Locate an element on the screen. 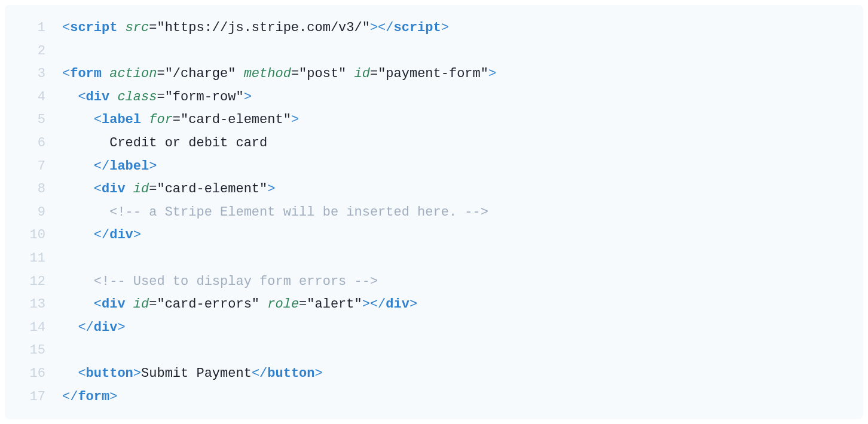 This screenshot has height=424, width=868. code-content is located at coordinates (456, 259).